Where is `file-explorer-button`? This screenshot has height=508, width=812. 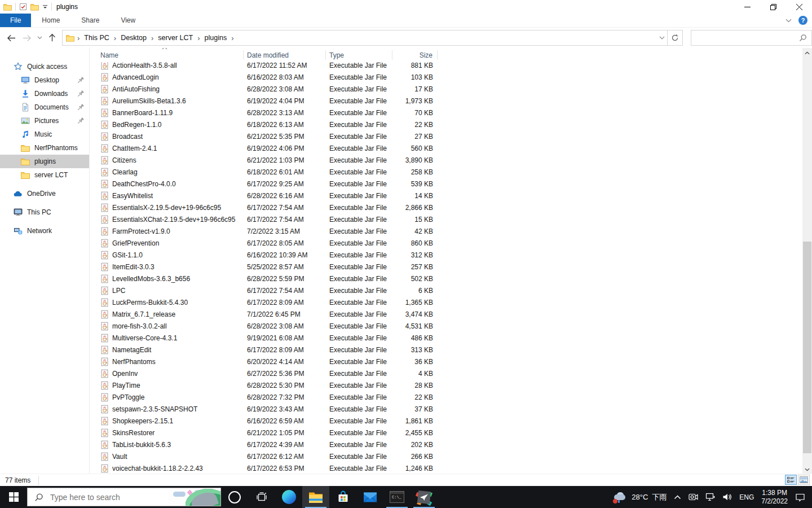
file-explorer-button is located at coordinates (316, 497).